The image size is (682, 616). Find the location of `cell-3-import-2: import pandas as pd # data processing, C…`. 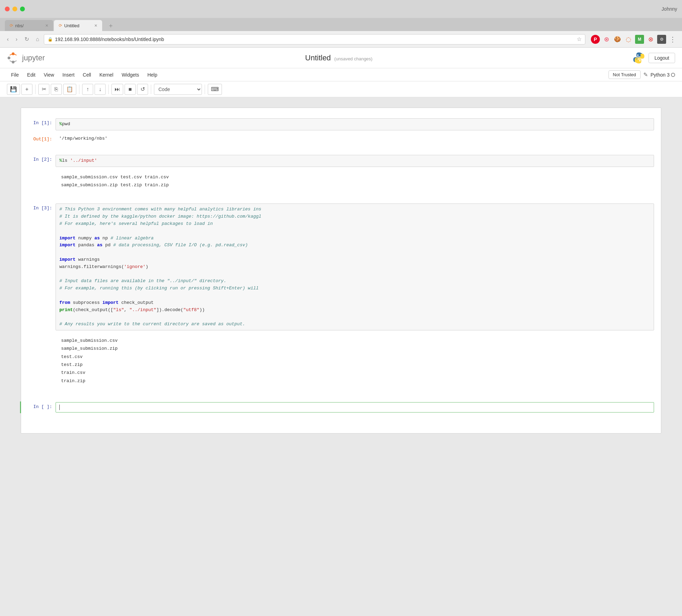

cell-3-import-2: import pandas as pd # data processing, C… is located at coordinates (355, 246).